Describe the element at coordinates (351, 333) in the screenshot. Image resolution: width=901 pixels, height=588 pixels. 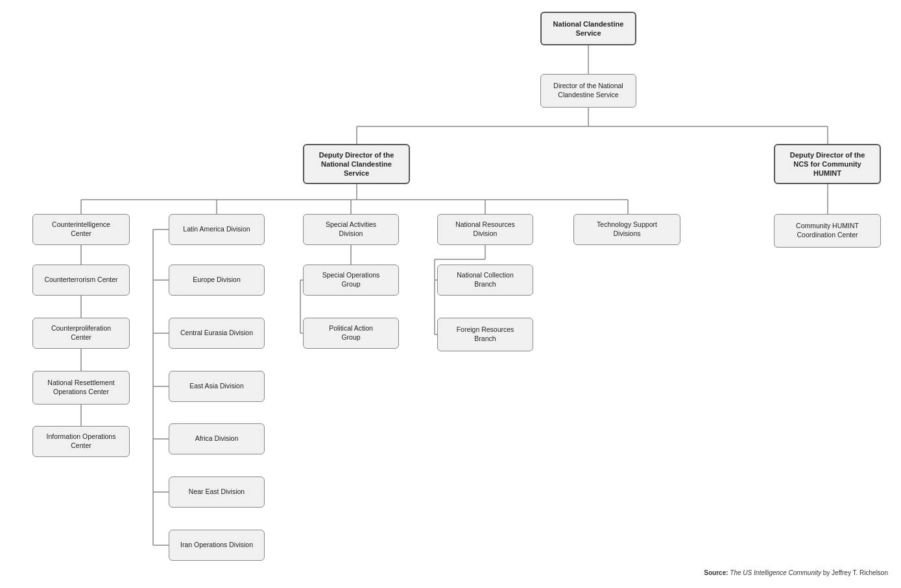
I see `political-action-node: Political Action Group` at that location.